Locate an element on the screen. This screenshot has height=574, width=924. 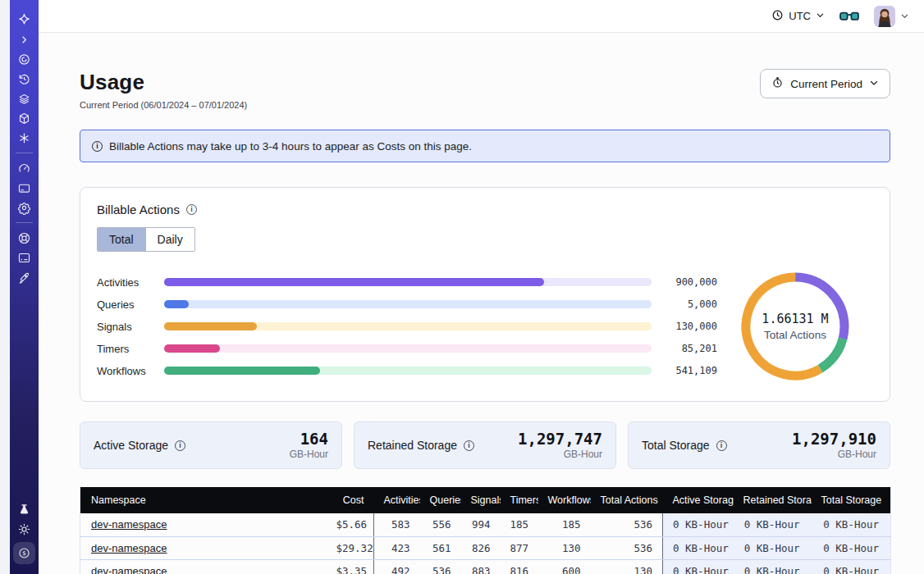
tab-total: Total is located at coordinates (121, 239).